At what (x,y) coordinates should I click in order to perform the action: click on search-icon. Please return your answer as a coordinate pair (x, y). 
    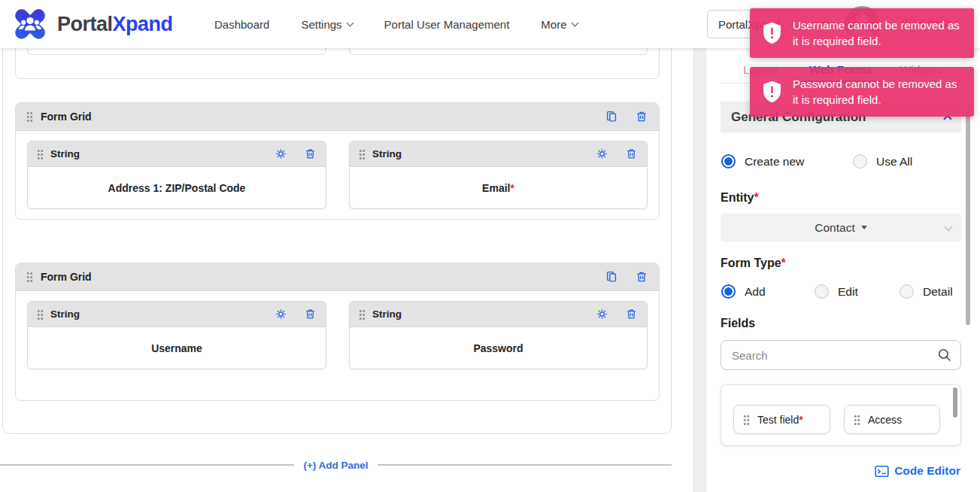
    Looking at the image, I should click on (945, 355).